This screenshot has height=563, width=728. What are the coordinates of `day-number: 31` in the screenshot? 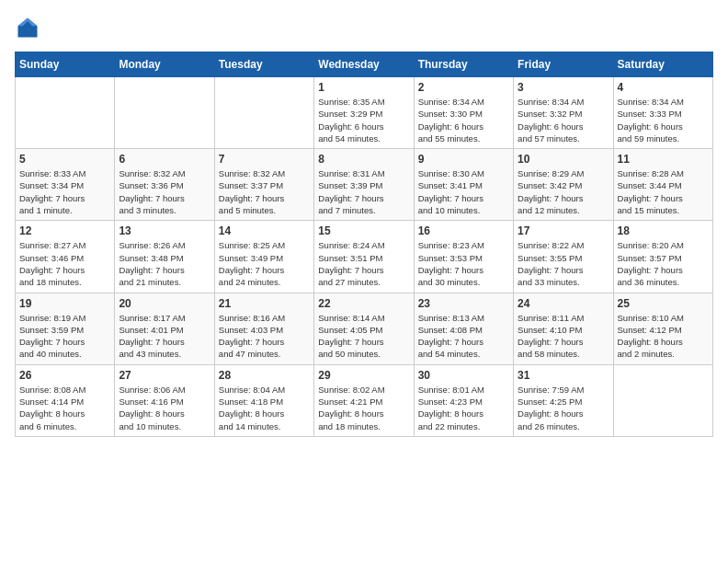 It's located at (563, 375).